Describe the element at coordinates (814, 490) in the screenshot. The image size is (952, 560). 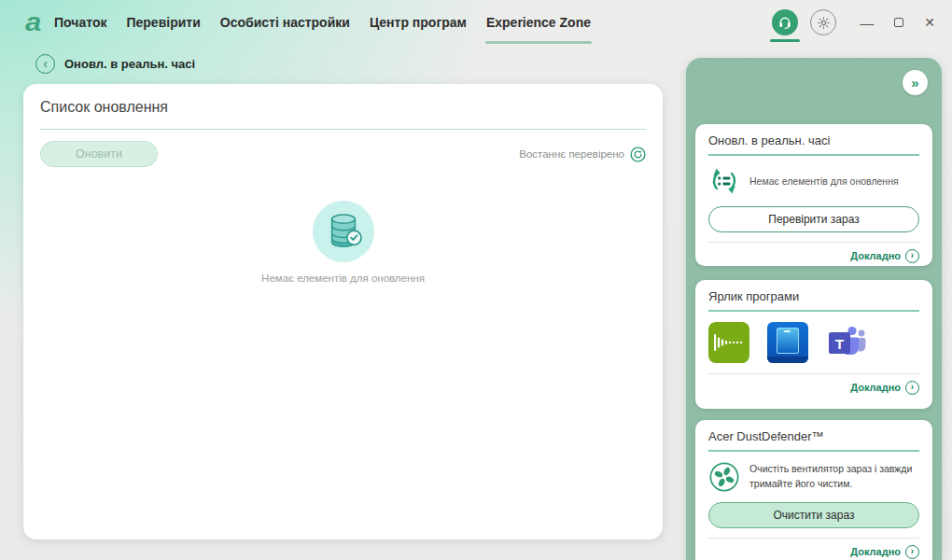
I see `dust-defender-card: Acer DustDefender™ Очистіть вентилятор з…` at that location.